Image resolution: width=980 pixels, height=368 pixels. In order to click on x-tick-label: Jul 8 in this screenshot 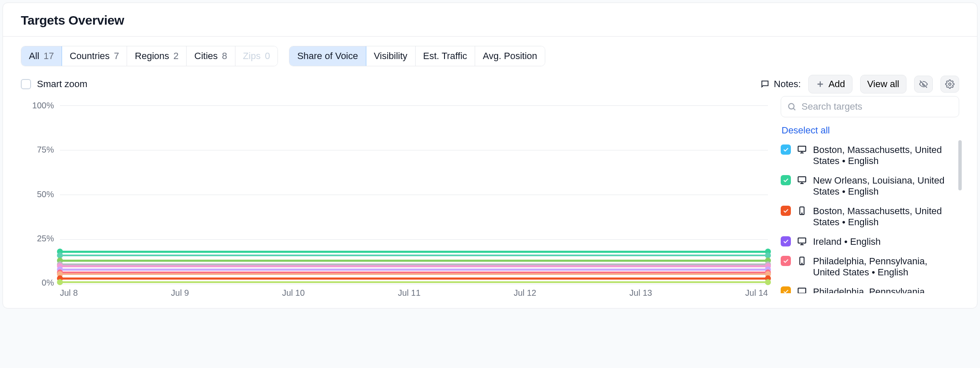, I will do `click(69, 293)`.